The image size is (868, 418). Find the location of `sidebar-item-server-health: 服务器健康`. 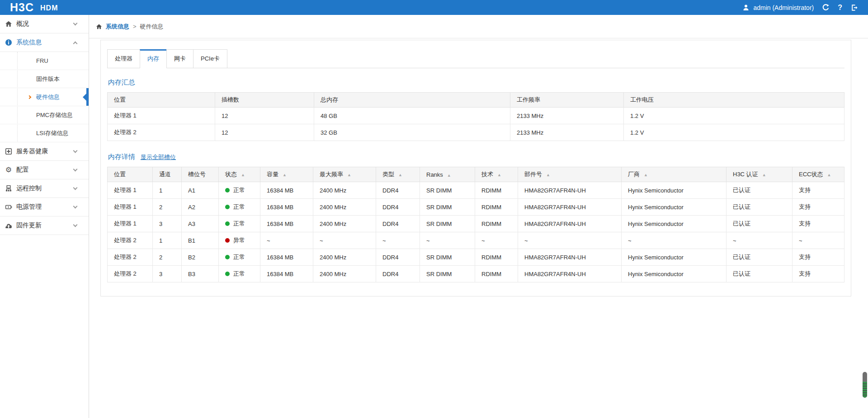

sidebar-item-server-health: 服务器健康 is located at coordinates (44, 152).